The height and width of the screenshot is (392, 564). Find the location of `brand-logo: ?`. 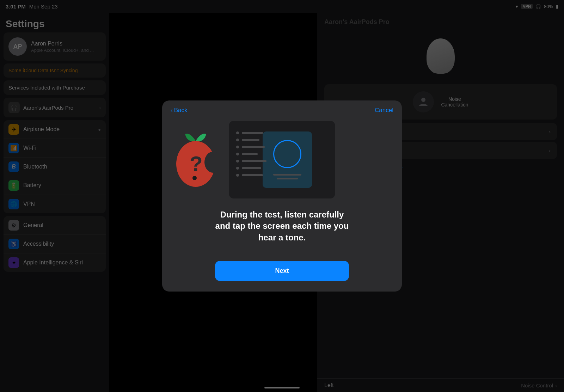

brand-logo: ? is located at coordinates (196, 157).